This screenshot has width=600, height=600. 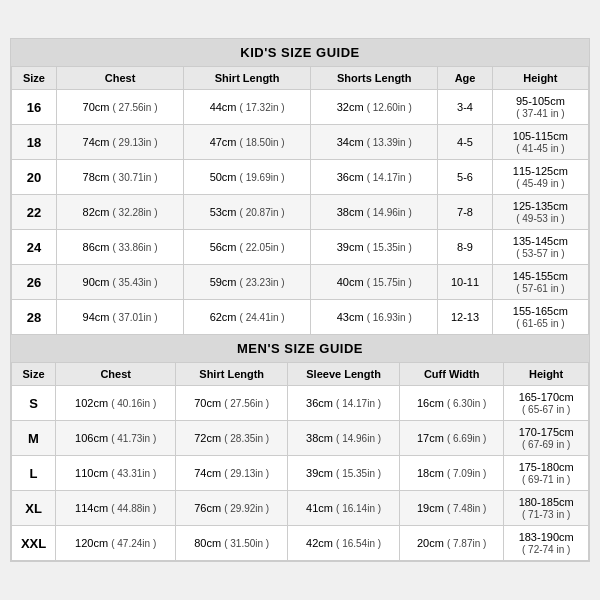 What do you see at coordinates (374, 318) in the screenshot?
I see `kids-shorts-cell: 43cm ( 16.93in )` at bounding box center [374, 318].